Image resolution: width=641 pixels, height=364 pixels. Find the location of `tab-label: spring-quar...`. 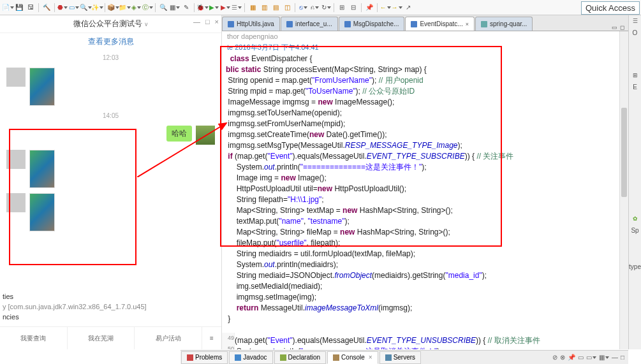

tab-label: spring-quar... is located at coordinates (508, 24).